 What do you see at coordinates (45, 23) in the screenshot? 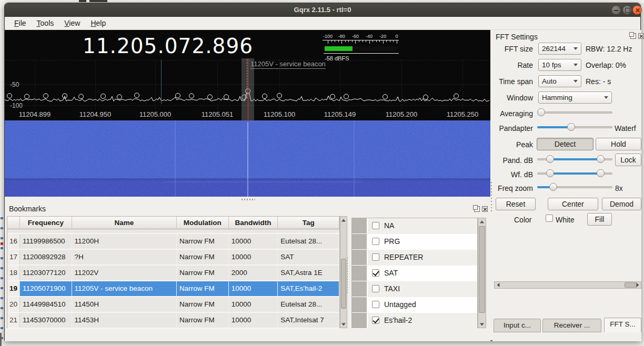
I see `menu-tools: Tools` at bounding box center [45, 23].